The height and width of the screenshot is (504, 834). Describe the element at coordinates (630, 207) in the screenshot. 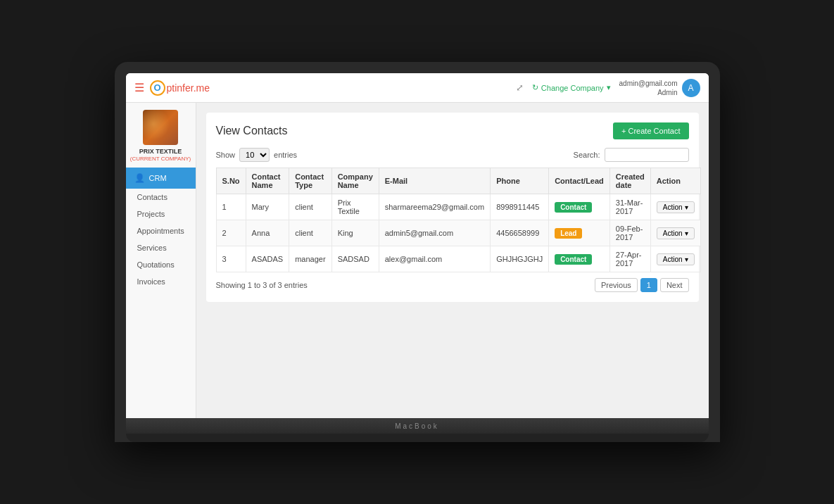

I see `cell-date: 31-Mar-2017` at that location.